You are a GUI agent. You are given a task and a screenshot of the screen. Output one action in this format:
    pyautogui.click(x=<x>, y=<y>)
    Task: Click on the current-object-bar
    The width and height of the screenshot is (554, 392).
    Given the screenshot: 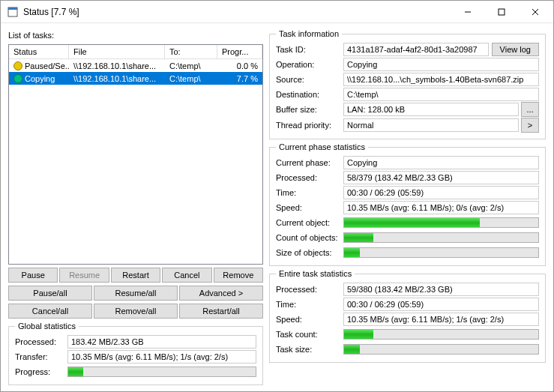 What is the action you would take?
    pyautogui.click(x=441, y=223)
    